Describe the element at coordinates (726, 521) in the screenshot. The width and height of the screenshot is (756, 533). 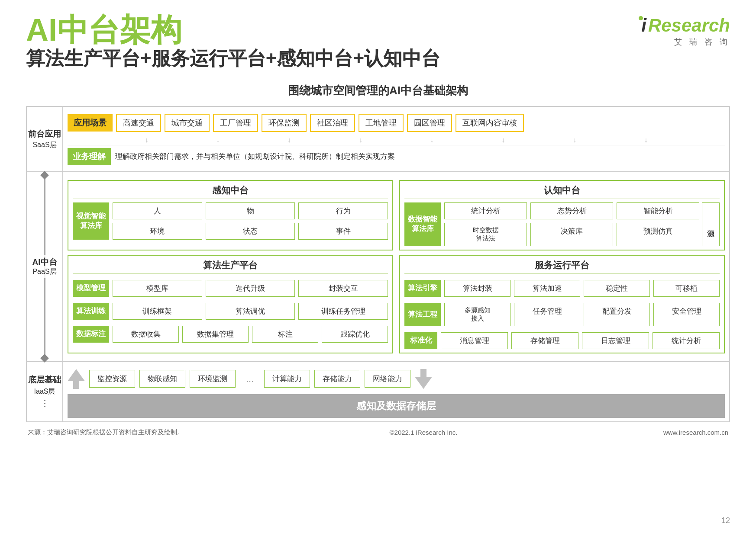
I see `page-number: 12` at that location.